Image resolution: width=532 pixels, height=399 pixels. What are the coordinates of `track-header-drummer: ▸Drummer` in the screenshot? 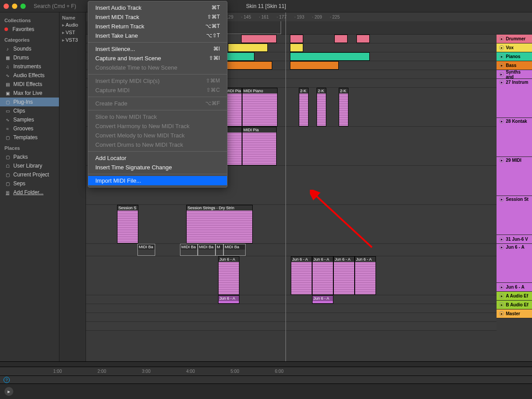 It's located at (514, 39).